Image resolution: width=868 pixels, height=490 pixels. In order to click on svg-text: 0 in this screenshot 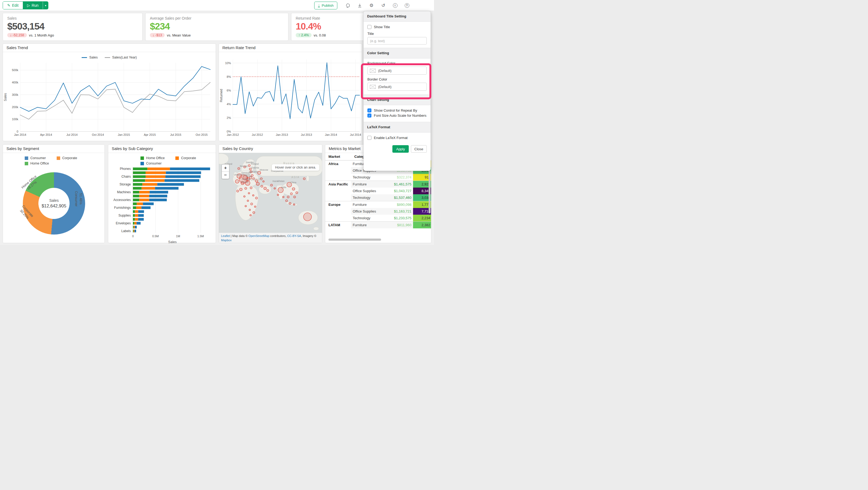, I will do `click(18, 131)`.